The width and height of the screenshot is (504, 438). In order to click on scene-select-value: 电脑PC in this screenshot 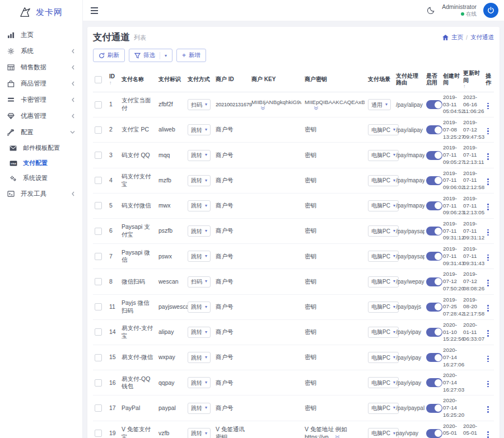, I will do `click(381, 130)`.